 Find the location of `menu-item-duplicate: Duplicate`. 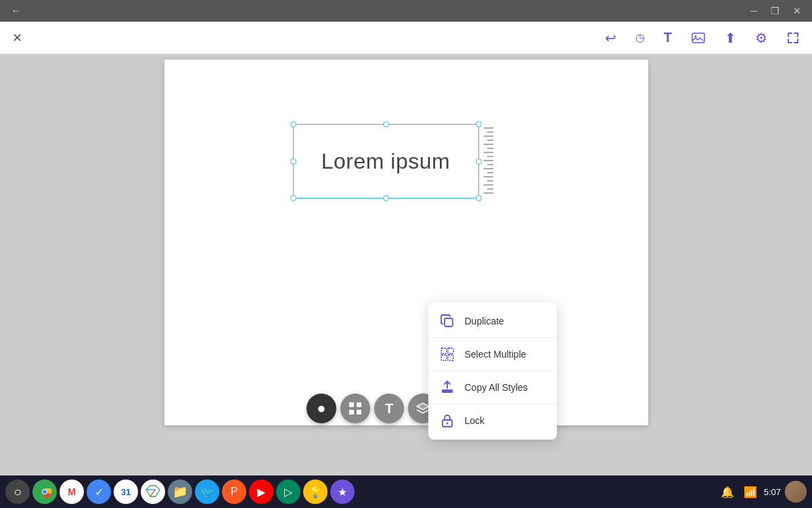

menu-item-duplicate: Duplicate is located at coordinates (493, 321).